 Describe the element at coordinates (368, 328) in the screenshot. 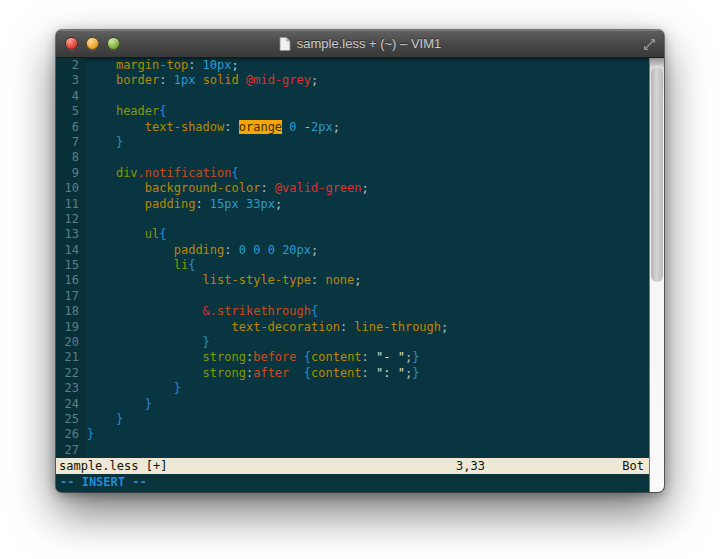

I see `code-line: text-decoration: line-through;` at that location.